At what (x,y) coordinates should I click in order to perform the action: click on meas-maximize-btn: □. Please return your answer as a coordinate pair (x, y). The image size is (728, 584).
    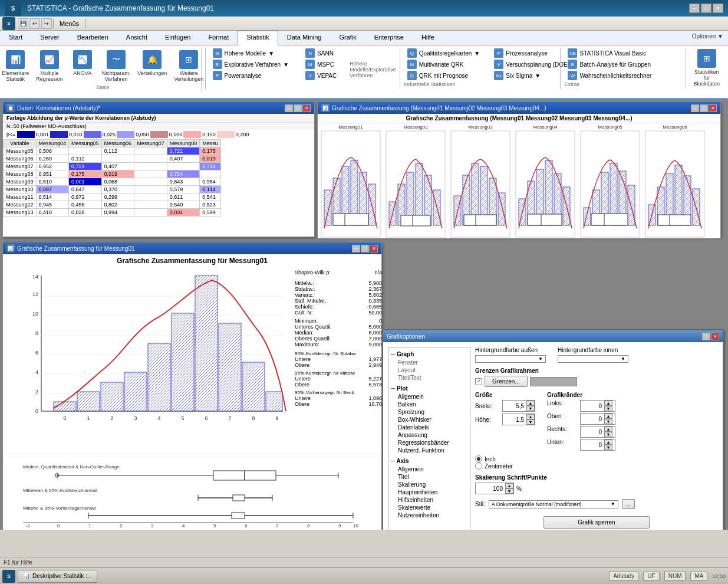
    Looking at the image, I should click on (365, 249).